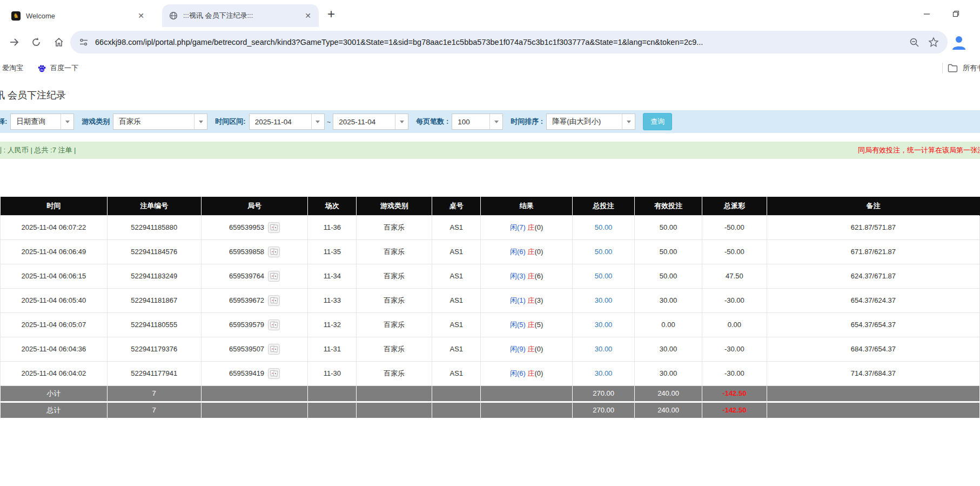 This screenshot has height=486, width=980. Describe the element at coordinates (59, 42) in the screenshot. I see `home-icon` at that location.